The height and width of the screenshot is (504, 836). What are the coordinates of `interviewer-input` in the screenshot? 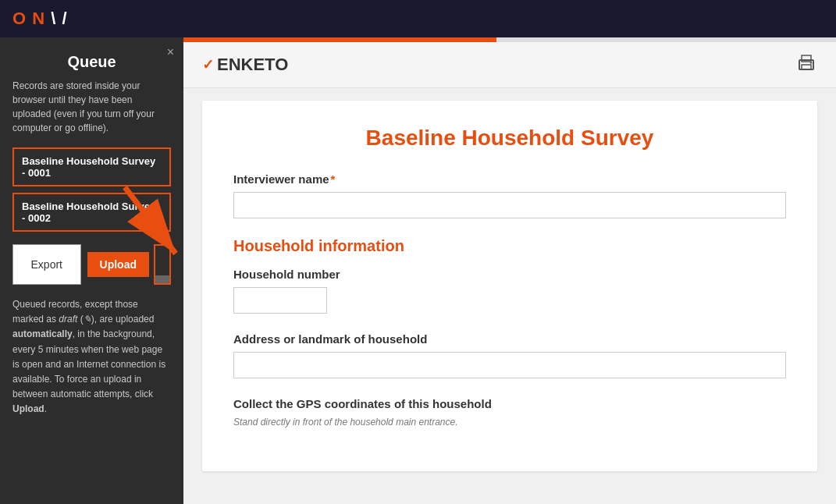 It's located at (510, 205).